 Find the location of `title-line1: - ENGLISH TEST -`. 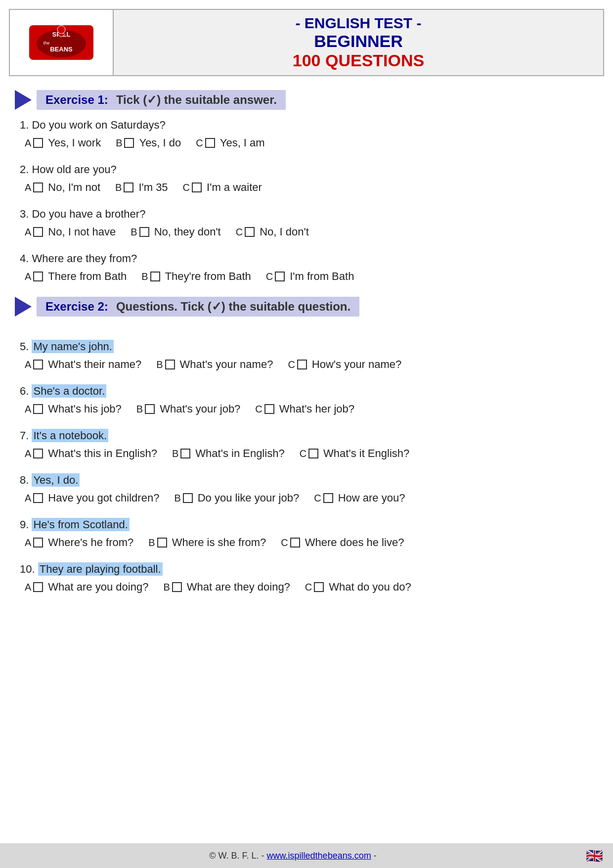

title-line1: - ENGLISH TEST - is located at coordinates (359, 23).